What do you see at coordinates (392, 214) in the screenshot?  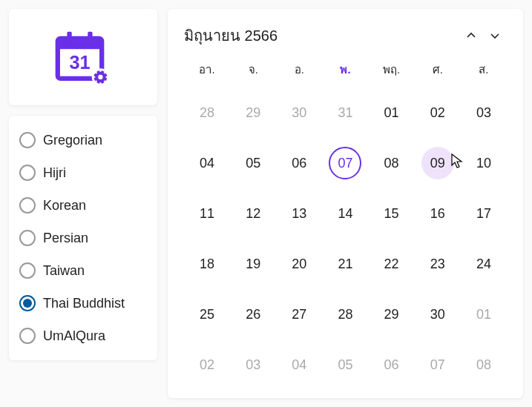 I see `day-cell: 15` at bounding box center [392, 214].